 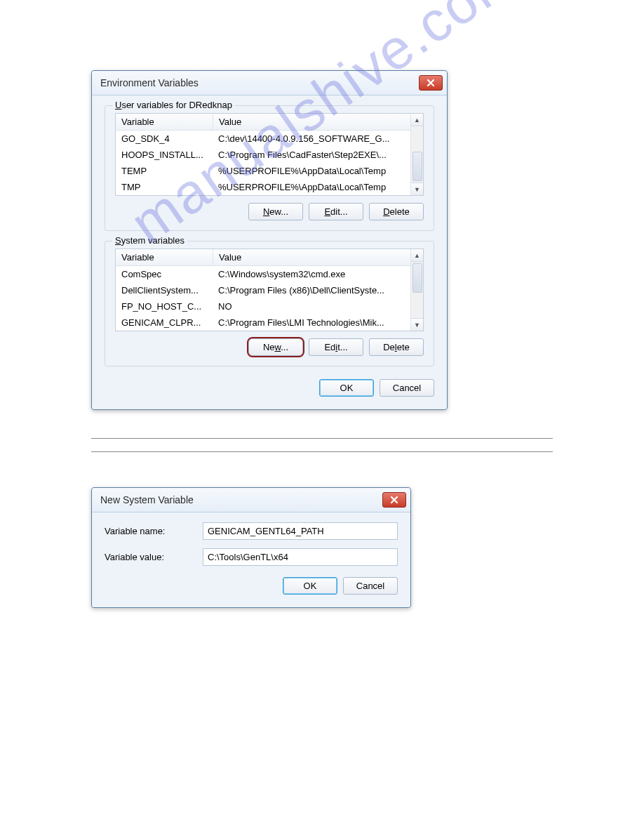 I want to click on user-edit-button: Edit..., so click(x=336, y=212).